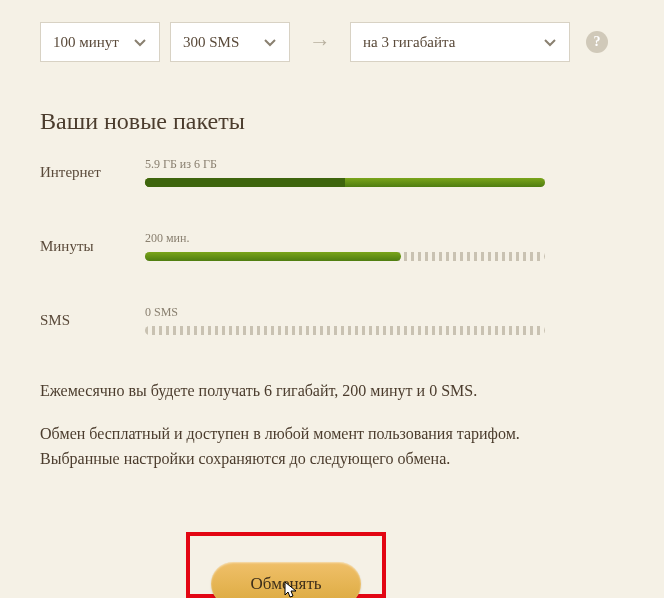 The image size is (664, 598). Describe the element at coordinates (332, 172) in the screenshot. I see `package-internet: Интернет 5.9 ГБ из 6 ГБ` at that location.